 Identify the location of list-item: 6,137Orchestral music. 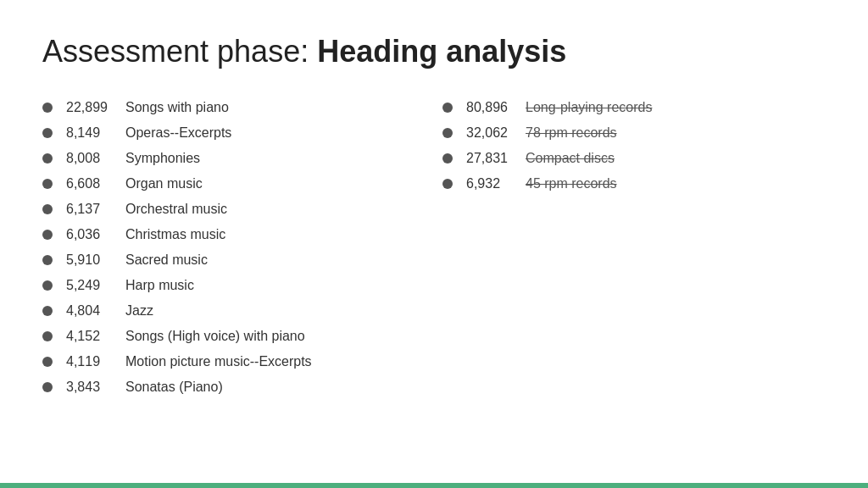
(234, 209).